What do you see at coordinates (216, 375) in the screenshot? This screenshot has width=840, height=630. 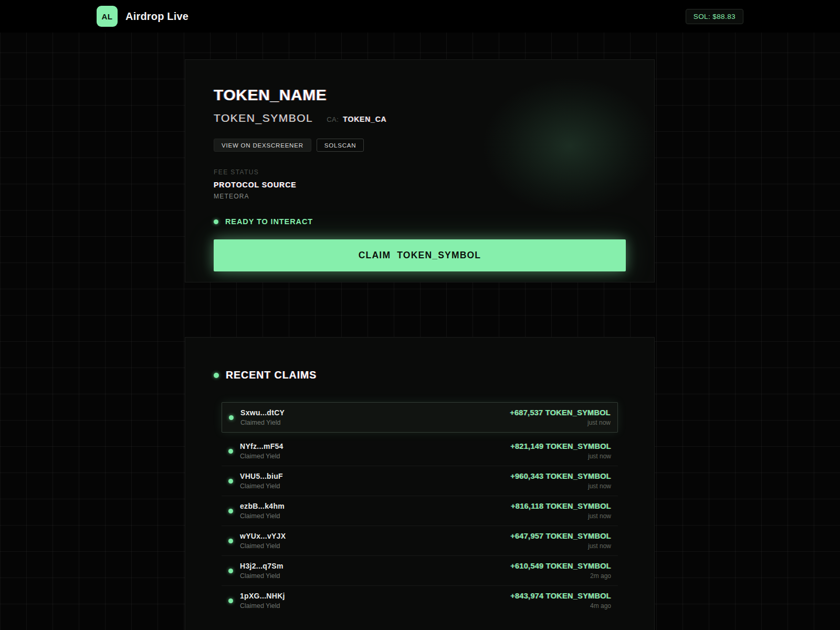 I see `live-dot-icon` at bounding box center [216, 375].